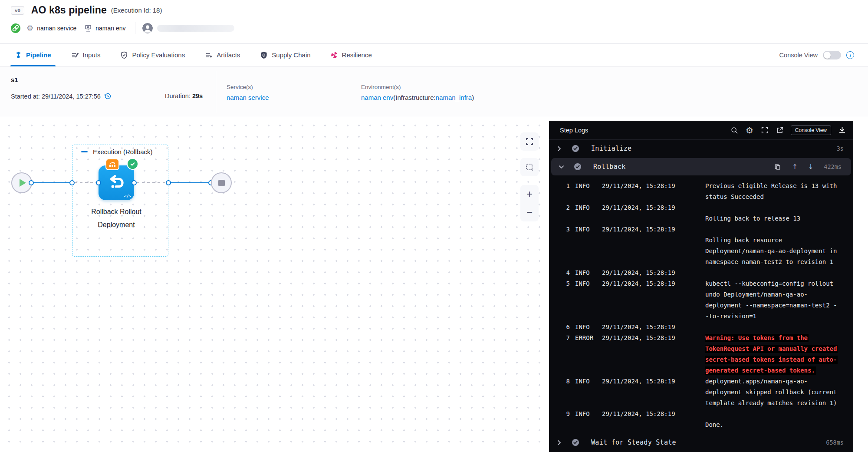  Describe the element at coordinates (701, 251) in the screenshot. I see `log-line: Deployment/naman-qa-ao-deployment in` at that location.